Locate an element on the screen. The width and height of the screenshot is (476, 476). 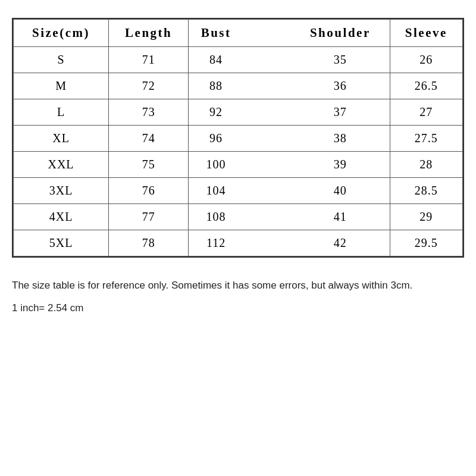
cell-r5-c5: 28.5 is located at coordinates (426, 191).